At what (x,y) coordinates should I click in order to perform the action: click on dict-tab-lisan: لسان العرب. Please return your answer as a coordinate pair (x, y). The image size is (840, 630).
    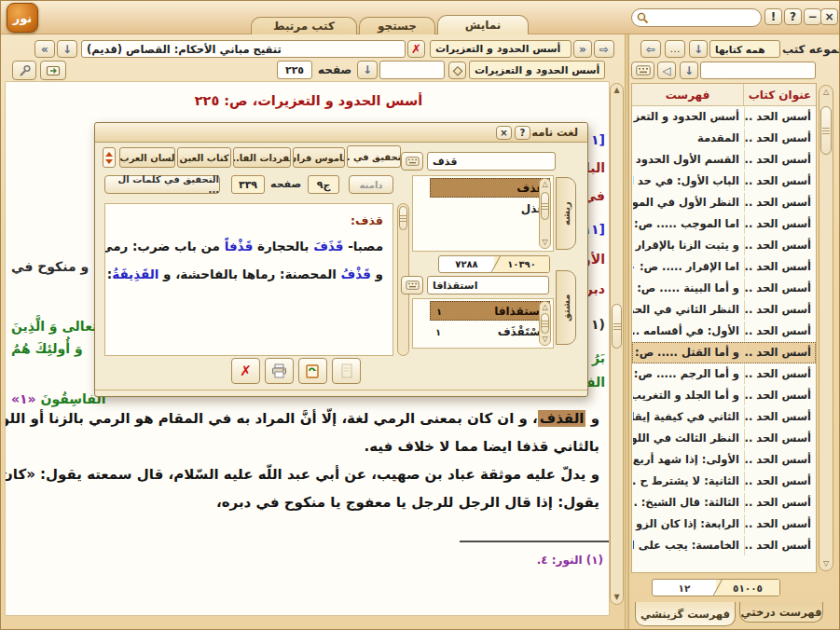
    Looking at the image, I should click on (147, 158).